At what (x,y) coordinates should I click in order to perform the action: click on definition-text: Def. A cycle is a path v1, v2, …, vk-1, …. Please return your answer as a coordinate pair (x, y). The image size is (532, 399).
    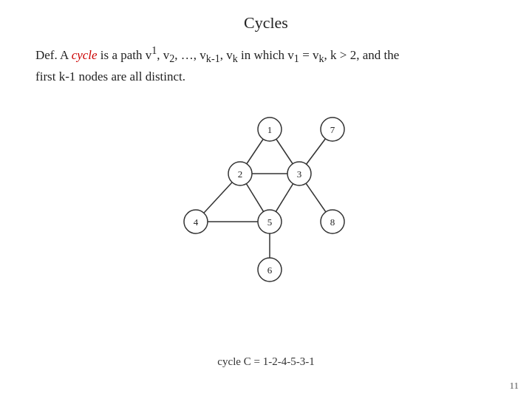
    Looking at the image, I should click on (266, 65).